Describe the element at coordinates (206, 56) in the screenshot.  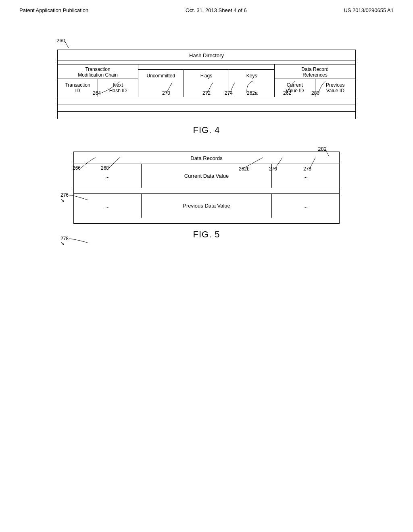
I see `hash-directory-title: Hash Directory` at that location.